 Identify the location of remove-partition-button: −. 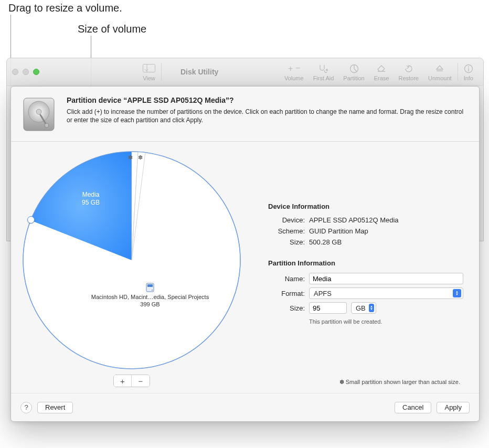
(141, 381).